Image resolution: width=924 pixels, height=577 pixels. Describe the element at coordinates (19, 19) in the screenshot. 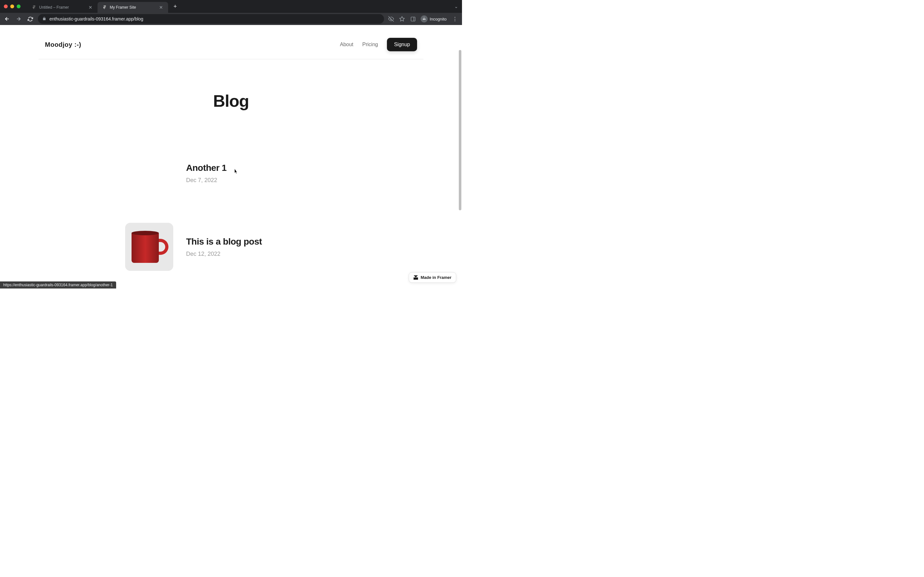

I see `forward-button` at that location.